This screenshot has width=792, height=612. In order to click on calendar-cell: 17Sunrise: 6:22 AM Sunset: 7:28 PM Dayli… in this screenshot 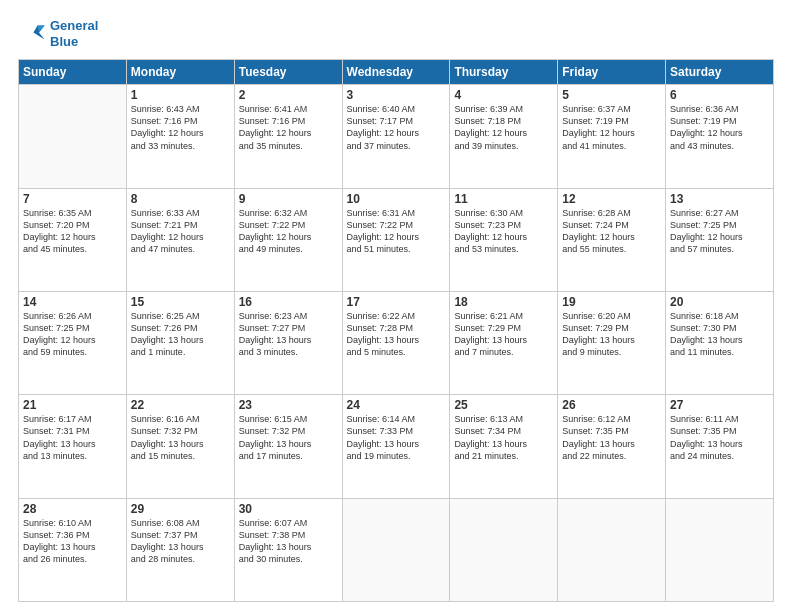, I will do `click(396, 342)`.